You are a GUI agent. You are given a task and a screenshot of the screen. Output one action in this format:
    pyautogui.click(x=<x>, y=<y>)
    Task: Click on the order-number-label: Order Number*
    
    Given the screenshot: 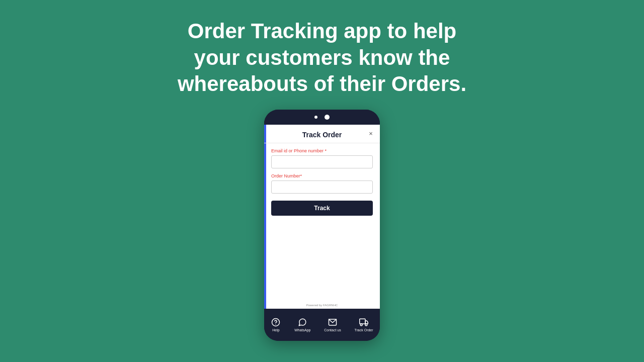 What is the action you would take?
    pyautogui.click(x=322, y=176)
    